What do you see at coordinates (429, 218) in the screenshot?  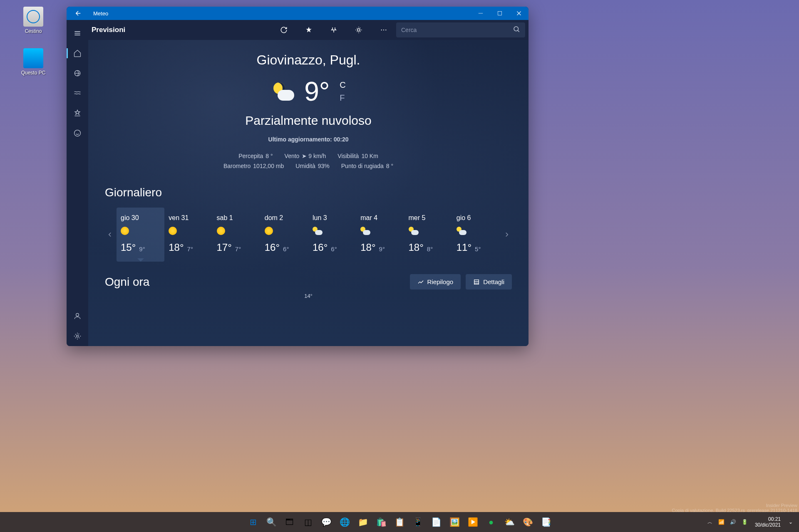 I see `day-label: mer 5` at bounding box center [429, 218].